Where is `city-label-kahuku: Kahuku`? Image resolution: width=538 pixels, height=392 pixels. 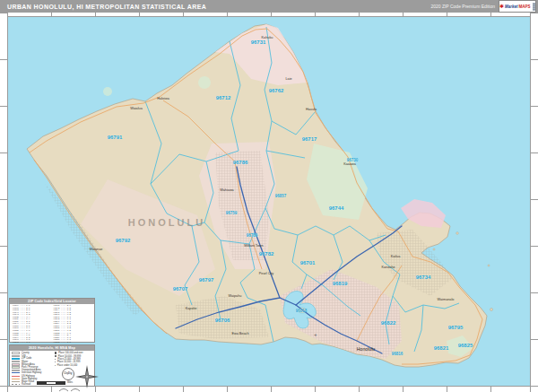
city-label-kahuku: Kahuku is located at coordinates (267, 38).